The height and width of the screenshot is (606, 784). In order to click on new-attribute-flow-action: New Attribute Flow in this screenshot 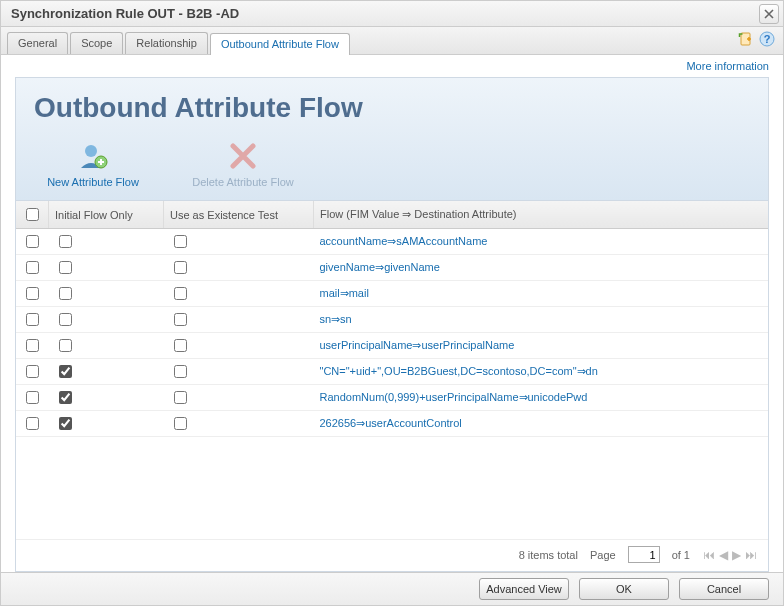, I will do `click(93, 164)`.